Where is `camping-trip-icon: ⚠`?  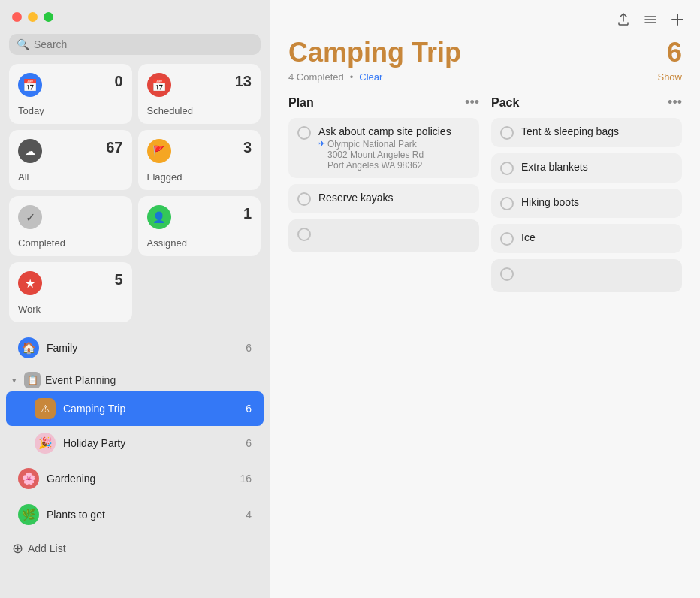 camping-trip-icon: ⚠ is located at coordinates (45, 409).